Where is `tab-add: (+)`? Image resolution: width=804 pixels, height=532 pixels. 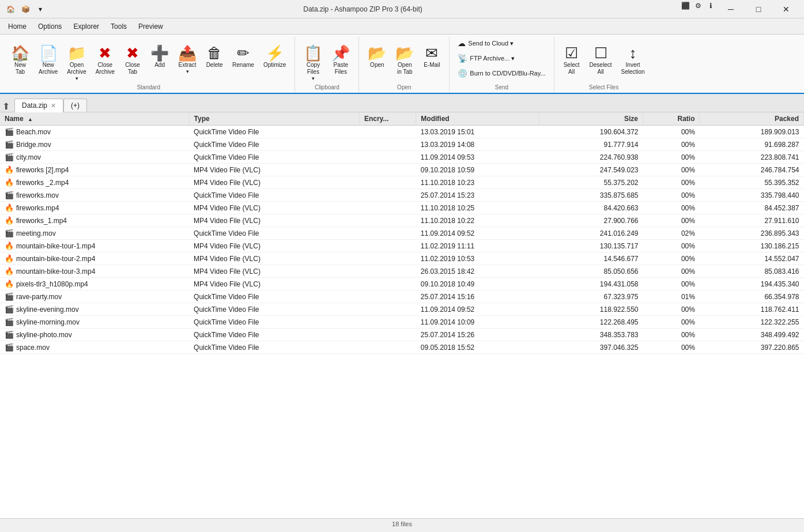
tab-add: (+) is located at coordinates (75, 105).